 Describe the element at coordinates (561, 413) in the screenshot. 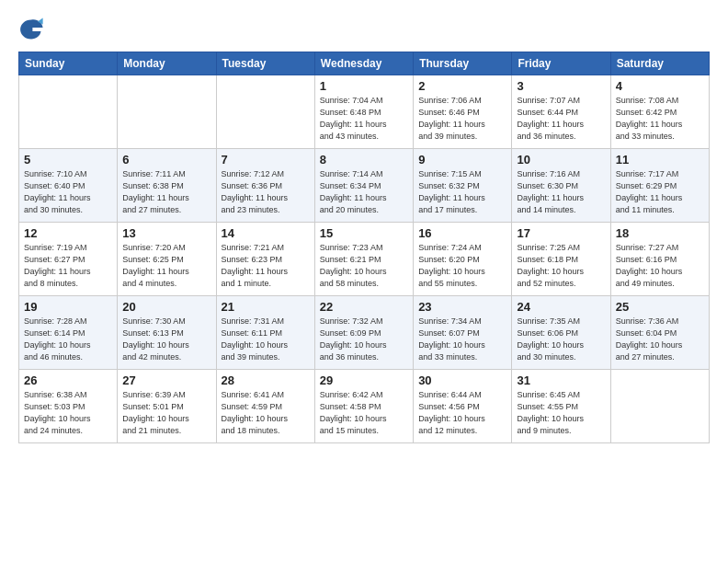

I see `day-info: Sunrise: 6:45 AM Sunset: 4:55 PM Dayligh…` at that location.